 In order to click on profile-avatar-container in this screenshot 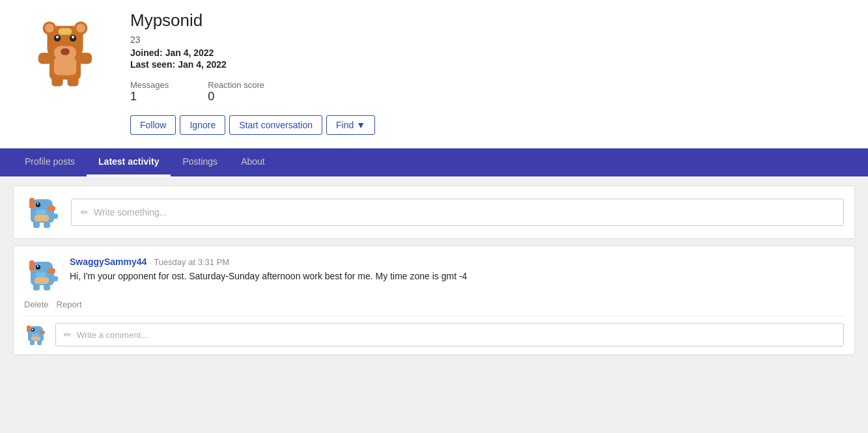, I will do `click(65, 49)`.